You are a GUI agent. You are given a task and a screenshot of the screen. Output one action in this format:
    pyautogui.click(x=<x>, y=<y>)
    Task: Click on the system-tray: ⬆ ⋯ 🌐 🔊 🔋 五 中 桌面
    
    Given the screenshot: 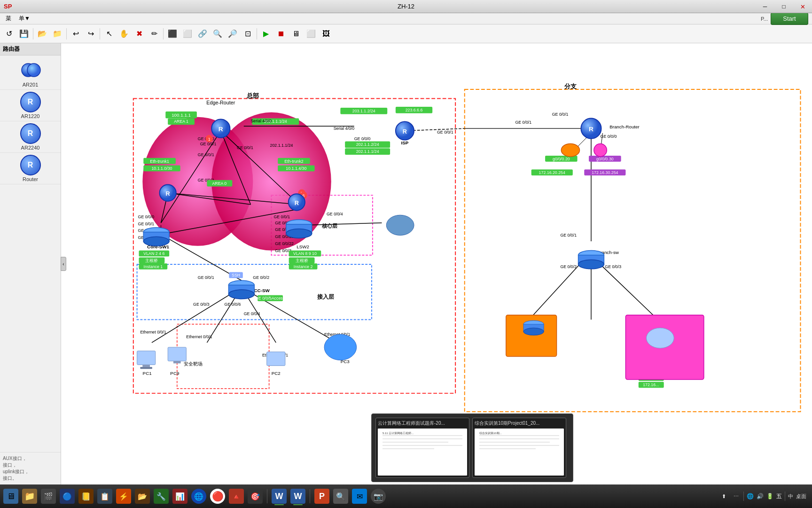 What is the action you would take?
    pyautogui.click(x=765, y=496)
    